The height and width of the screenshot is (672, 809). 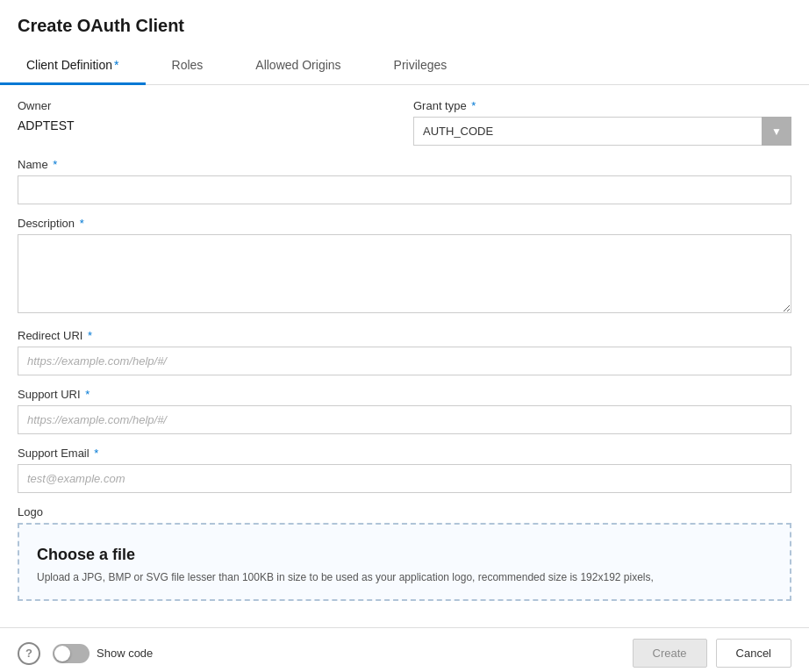 I want to click on footer-right: Create Cancel, so click(x=712, y=653).